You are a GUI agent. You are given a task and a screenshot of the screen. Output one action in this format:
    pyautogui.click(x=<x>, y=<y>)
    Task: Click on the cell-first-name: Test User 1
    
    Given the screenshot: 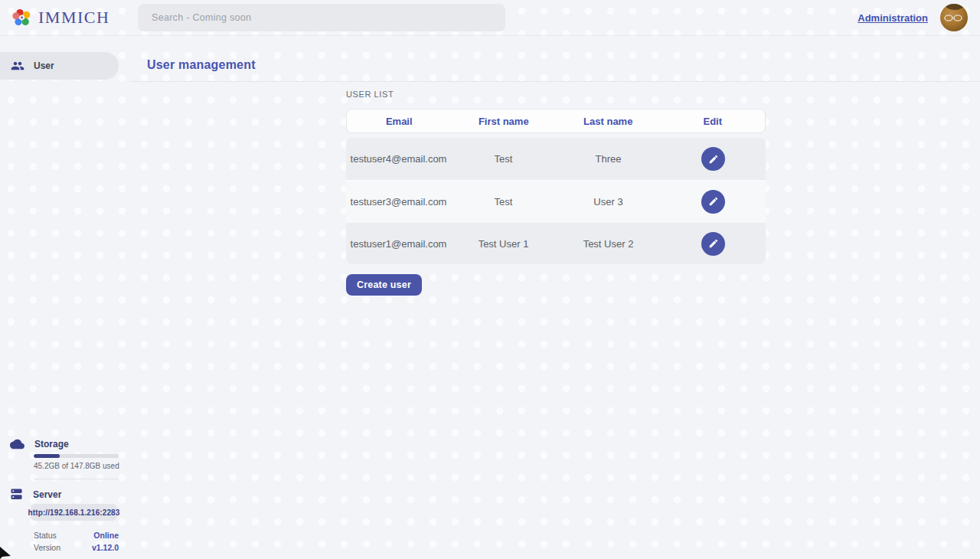 What is the action you would take?
    pyautogui.click(x=504, y=244)
    